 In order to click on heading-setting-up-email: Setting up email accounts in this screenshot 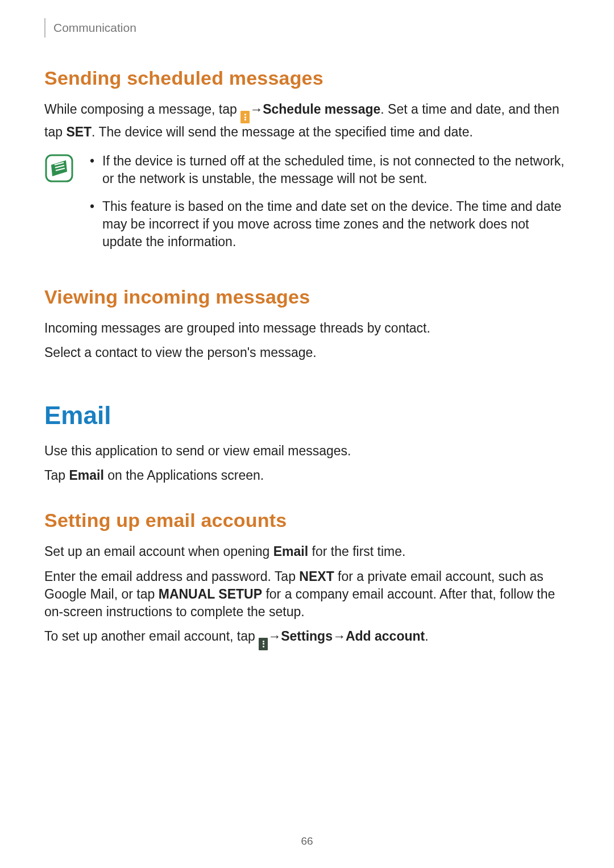, I will do `click(307, 521)`.